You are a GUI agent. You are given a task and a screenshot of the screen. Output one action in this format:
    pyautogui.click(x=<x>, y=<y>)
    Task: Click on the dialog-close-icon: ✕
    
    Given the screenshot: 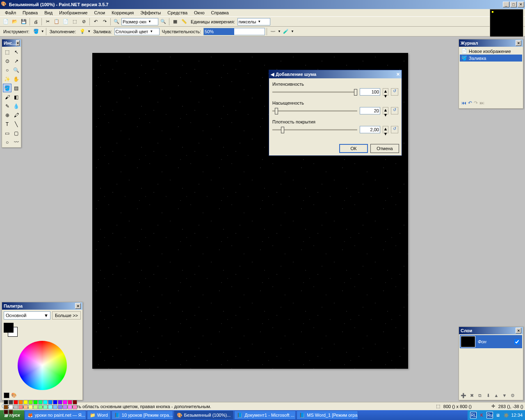 What is the action you would take?
    pyautogui.click(x=398, y=75)
    